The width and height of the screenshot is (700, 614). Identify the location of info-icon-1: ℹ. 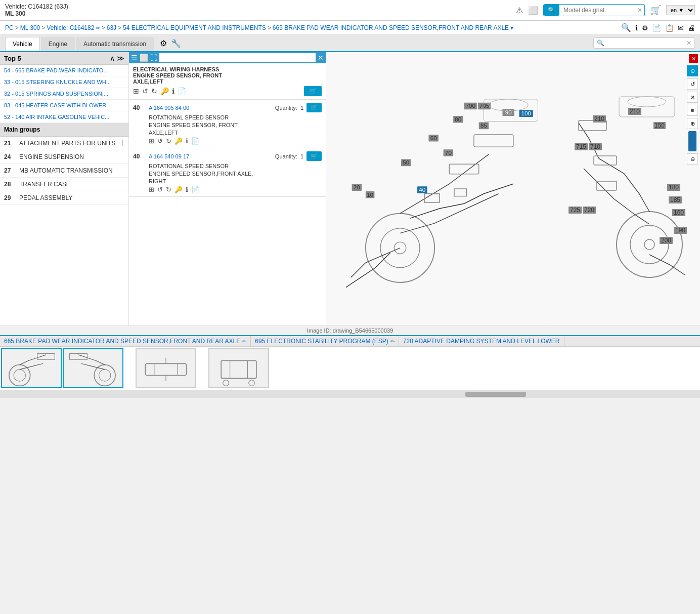
(187, 189).